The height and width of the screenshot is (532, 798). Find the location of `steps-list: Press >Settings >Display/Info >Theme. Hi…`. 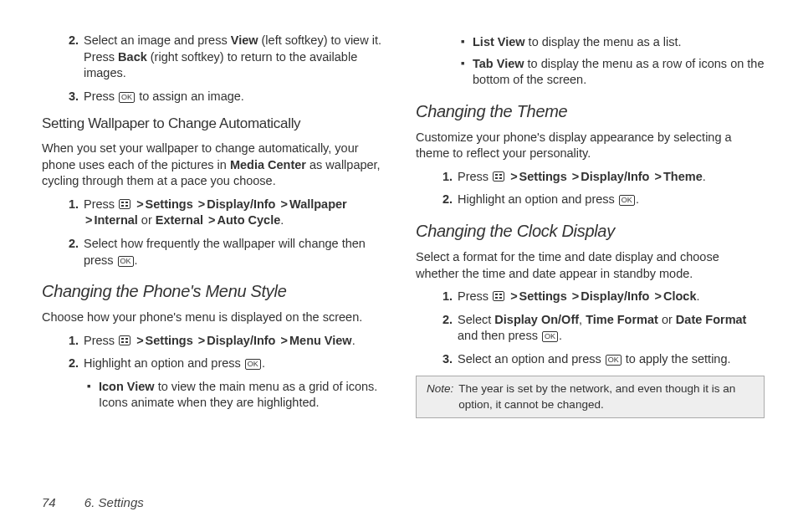

steps-list: Press >Settings >Display/Info >Theme. Hi… is located at coordinates (591, 189).